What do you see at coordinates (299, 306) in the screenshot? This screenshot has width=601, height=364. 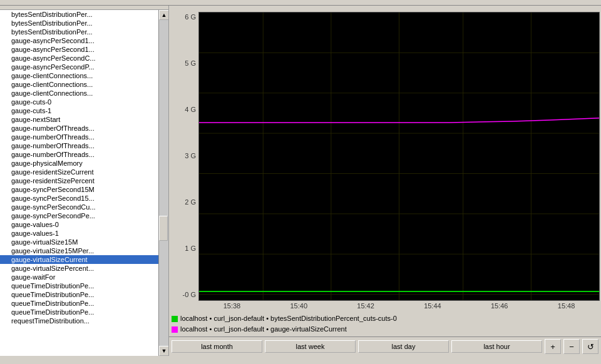 I see `x-axis-label: 15:40` at bounding box center [299, 306].